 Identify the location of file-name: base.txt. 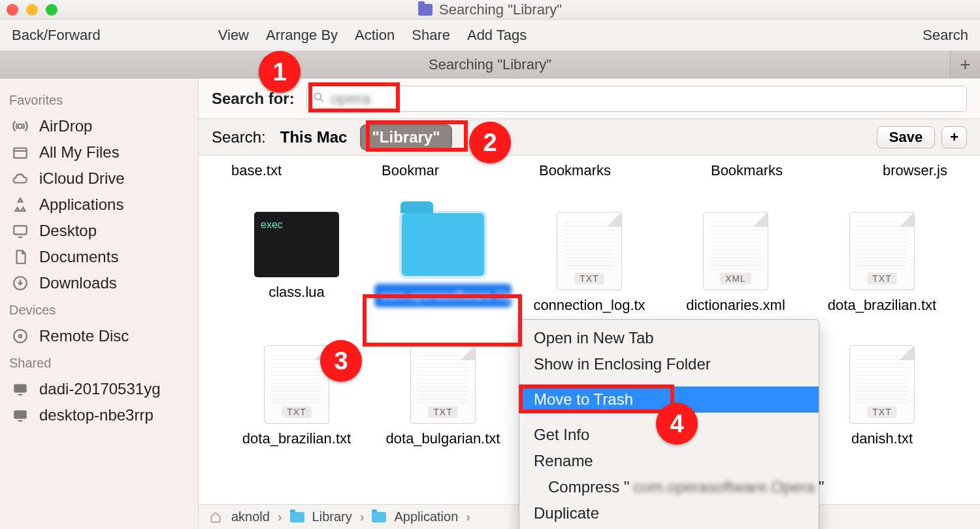
(256, 171).